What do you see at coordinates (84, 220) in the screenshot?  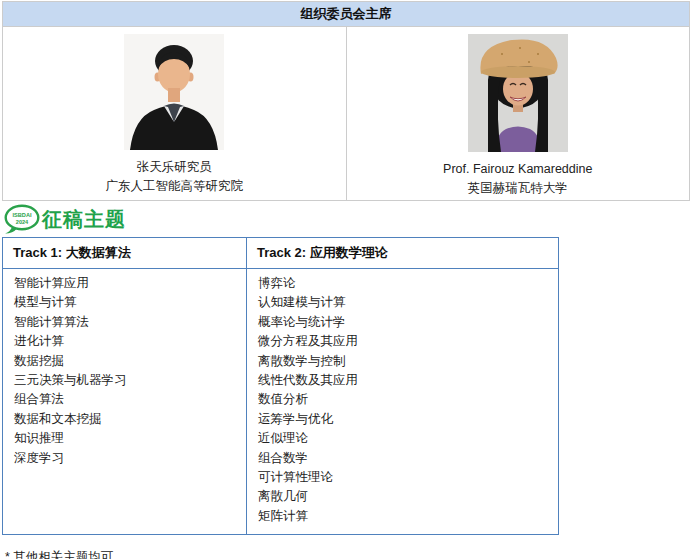 I see `section-title: 征稿主题` at bounding box center [84, 220].